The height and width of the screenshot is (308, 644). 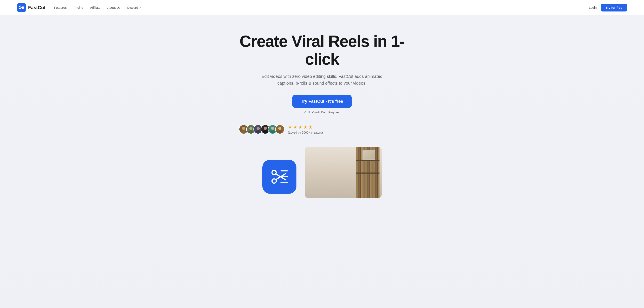 What do you see at coordinates (305, 112) in the screenshot?
I see `checkmark-icon: ✓` at bounding box center [305, 112].